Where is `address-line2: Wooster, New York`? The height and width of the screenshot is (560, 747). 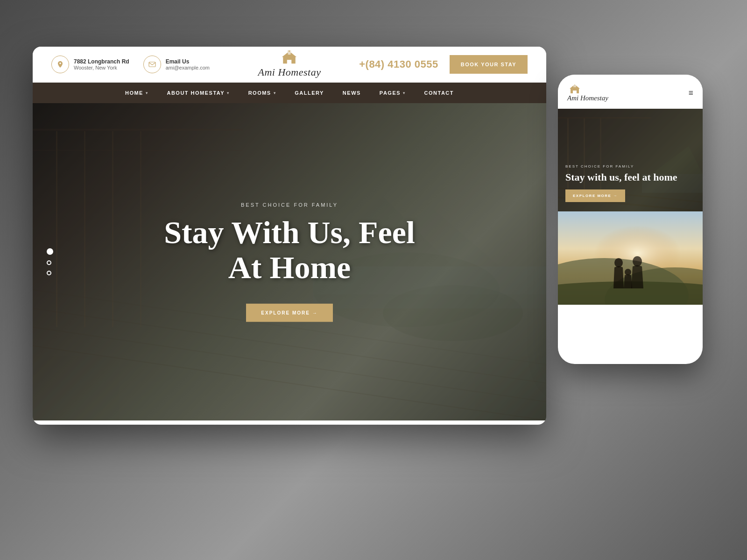
address-line2: Wooster, New York is located at coordinates (102, 68).